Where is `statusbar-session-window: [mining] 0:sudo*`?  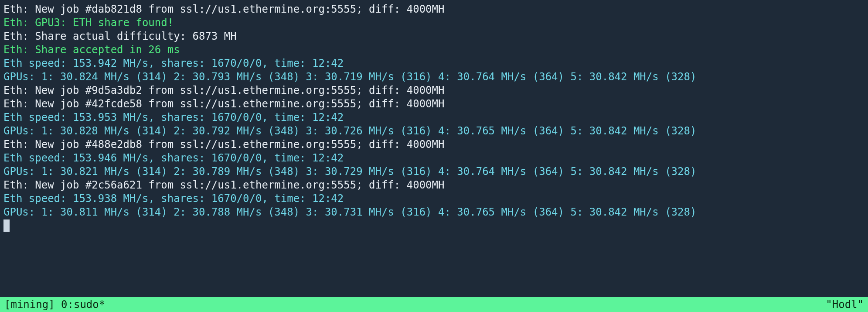 statusbar-session-window: [mining] 0:sudo* is located at coordinates (55, 305).